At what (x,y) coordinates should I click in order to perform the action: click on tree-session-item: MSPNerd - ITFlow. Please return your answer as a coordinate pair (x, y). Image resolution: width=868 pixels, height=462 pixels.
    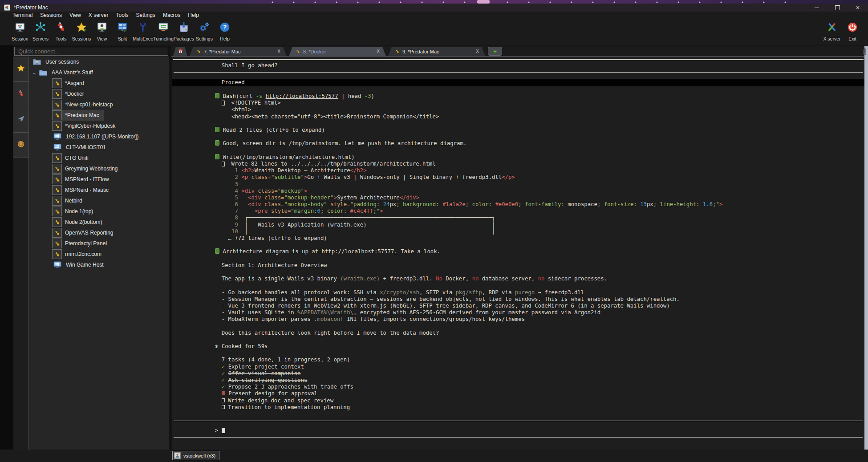
    Looking at the image, I should click on (99, 179).